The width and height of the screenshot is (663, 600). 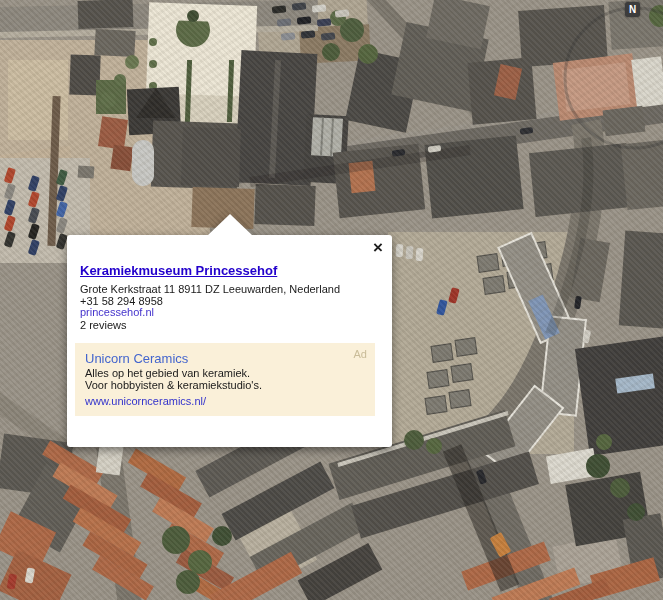 I want to click on ad-url-link: www.unicornceramics.nl/, so click(x=146, y=401).